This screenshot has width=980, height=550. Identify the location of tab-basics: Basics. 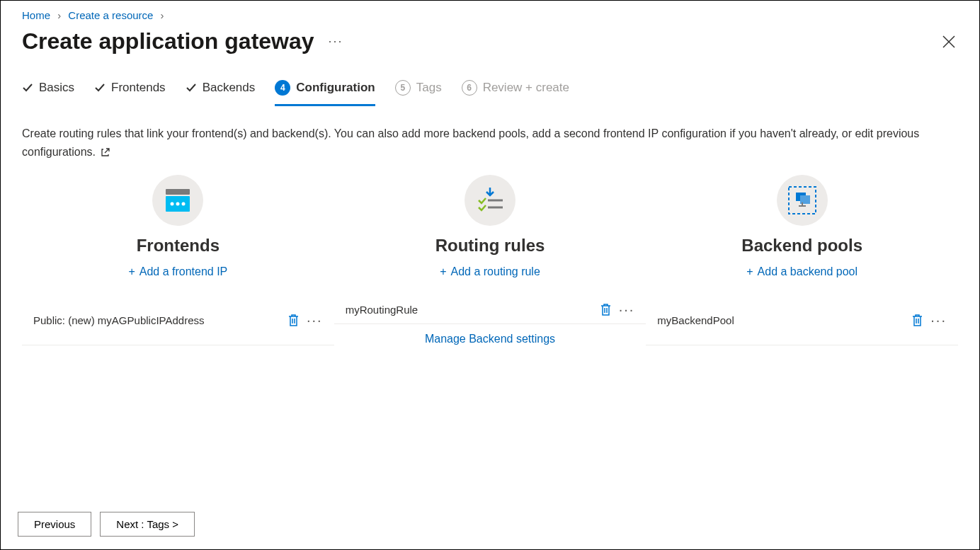
(48, 91).